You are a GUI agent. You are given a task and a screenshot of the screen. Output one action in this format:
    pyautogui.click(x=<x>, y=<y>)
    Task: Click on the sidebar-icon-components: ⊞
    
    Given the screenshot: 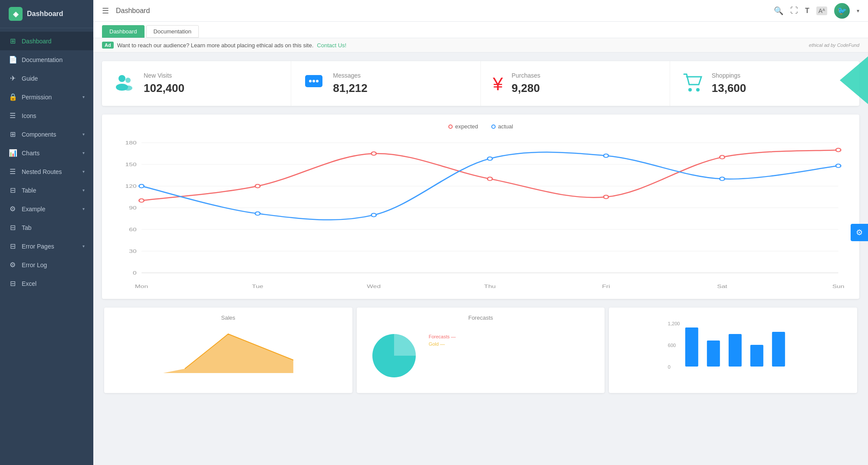 What is the action you would take?
    pyautogui.click(x=13, y=134)
    